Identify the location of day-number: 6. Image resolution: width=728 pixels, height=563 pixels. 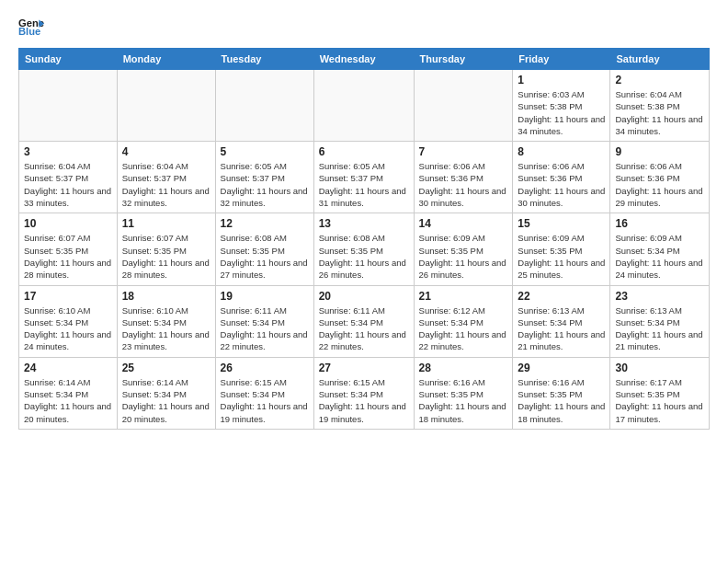
(364, 152).